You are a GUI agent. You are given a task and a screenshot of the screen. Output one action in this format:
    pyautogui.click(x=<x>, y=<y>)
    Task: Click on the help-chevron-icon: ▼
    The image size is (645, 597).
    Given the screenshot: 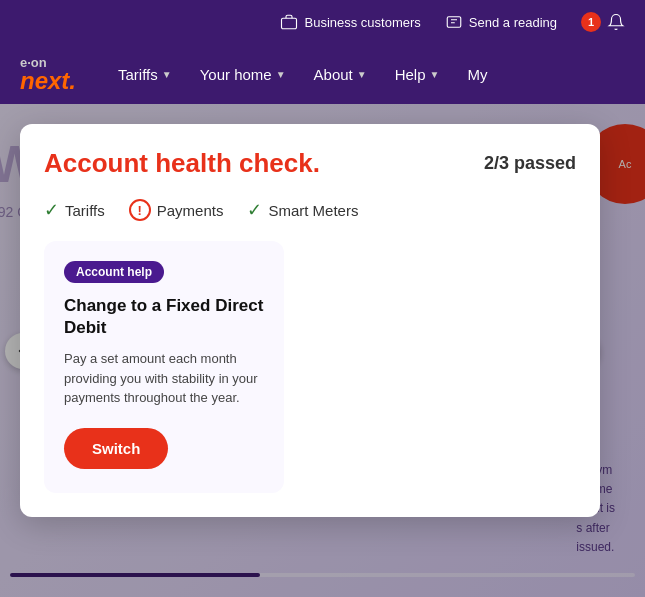 What is the action you would take?
    pyautogui.click(x=435, y=74)
    